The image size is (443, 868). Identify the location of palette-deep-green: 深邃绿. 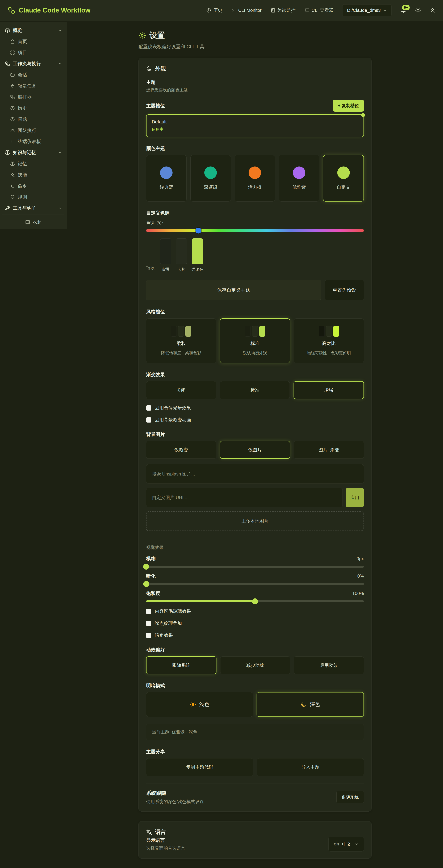
(211, 178).